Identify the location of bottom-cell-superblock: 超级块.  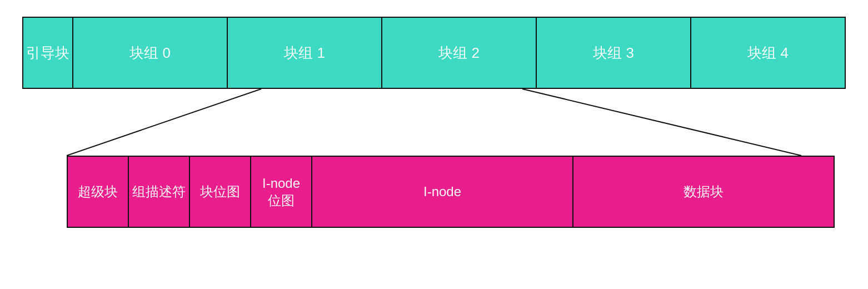
(98, 192).